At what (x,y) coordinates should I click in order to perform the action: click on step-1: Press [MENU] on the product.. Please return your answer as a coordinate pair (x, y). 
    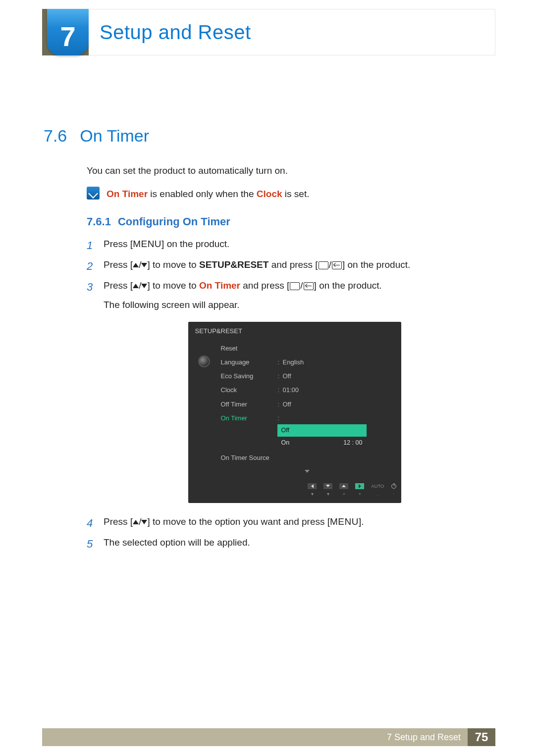
    Looking at the image, I should click on (286, 244).